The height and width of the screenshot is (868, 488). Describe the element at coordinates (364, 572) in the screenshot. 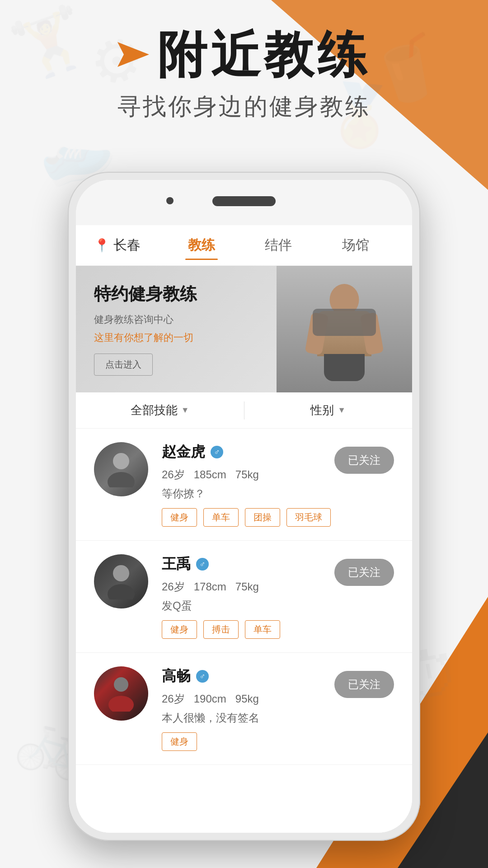

I see `follow-button-2: 已关注` at that location.